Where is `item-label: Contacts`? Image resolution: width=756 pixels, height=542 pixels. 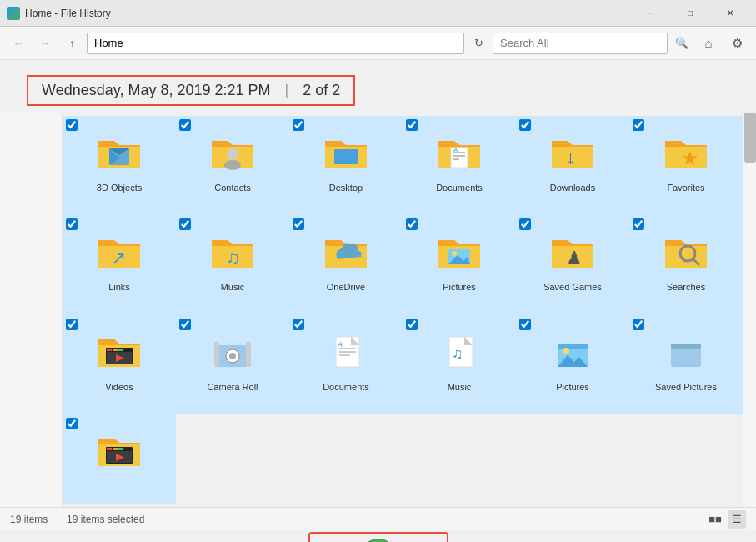
item-label: Contacts is located at coordinates (232, 188).